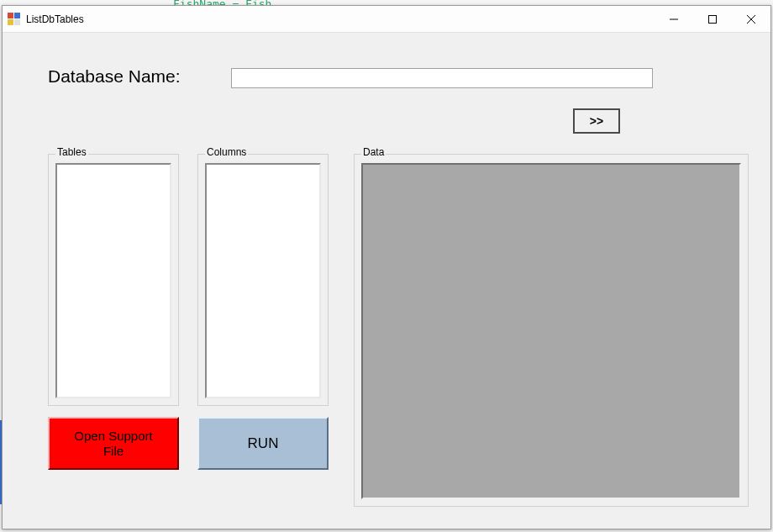  Describe the element at coordinates (113, 451) in the screenshot. I see `open-support-line2: File` at that location.